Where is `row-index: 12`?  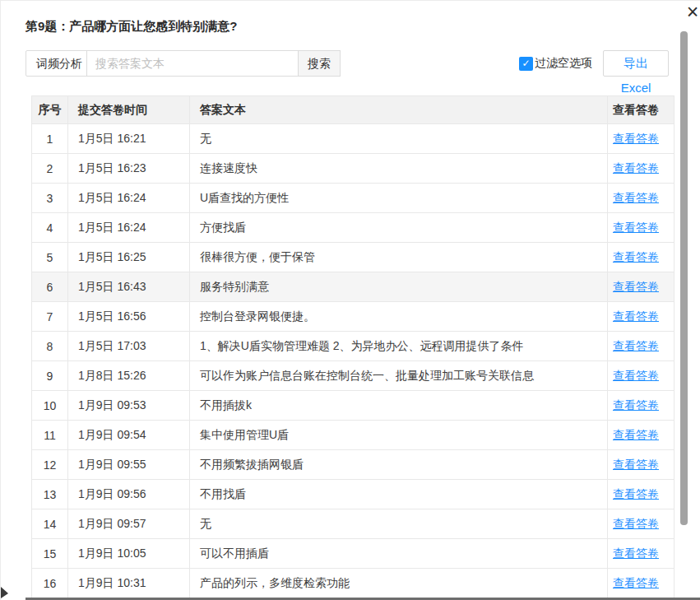 row-index: 12 is located at coordinates (50, 465).